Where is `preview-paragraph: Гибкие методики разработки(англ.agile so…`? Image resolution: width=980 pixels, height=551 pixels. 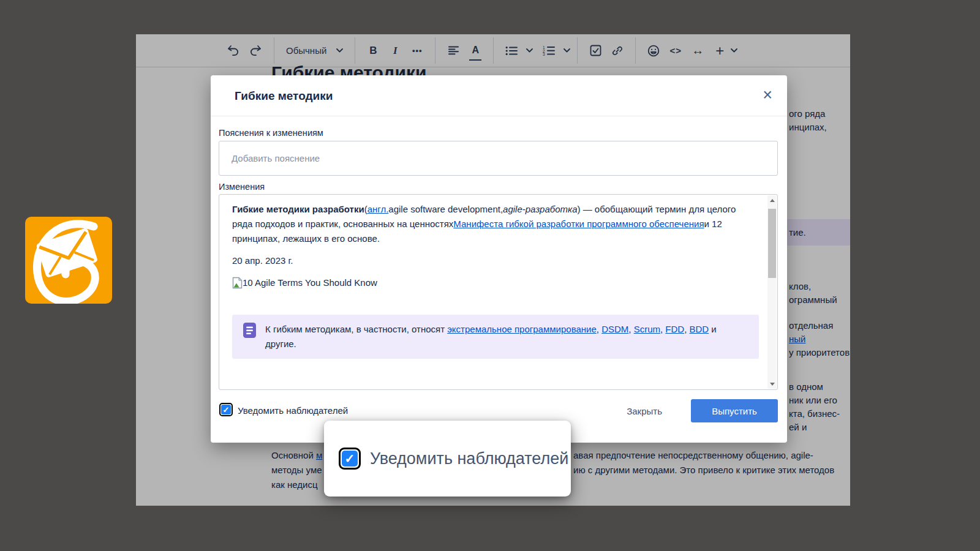 preview-paragraph: Гибкие методики разработки(англ.agile so… is located at coordinates (495, 224).